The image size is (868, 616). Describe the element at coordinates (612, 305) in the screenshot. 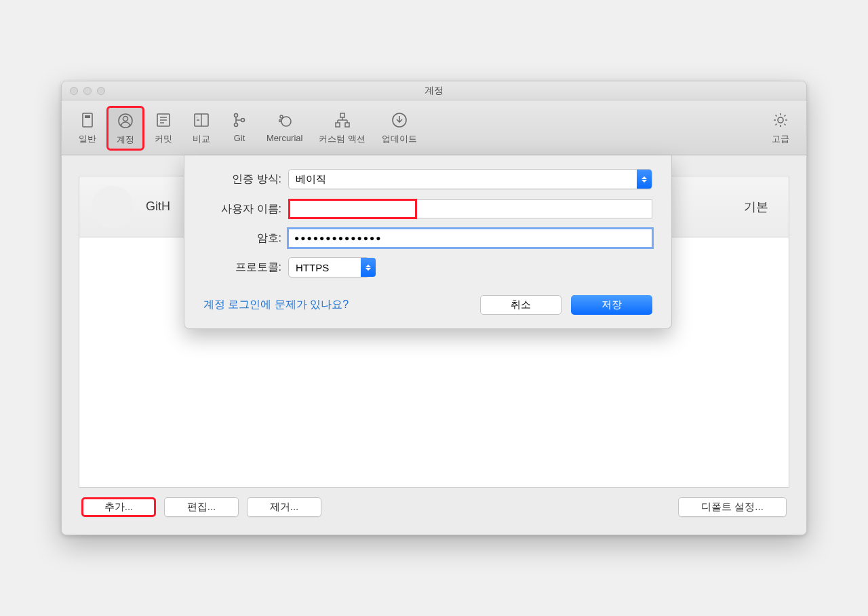

I see `save-button: 저장` at that location.